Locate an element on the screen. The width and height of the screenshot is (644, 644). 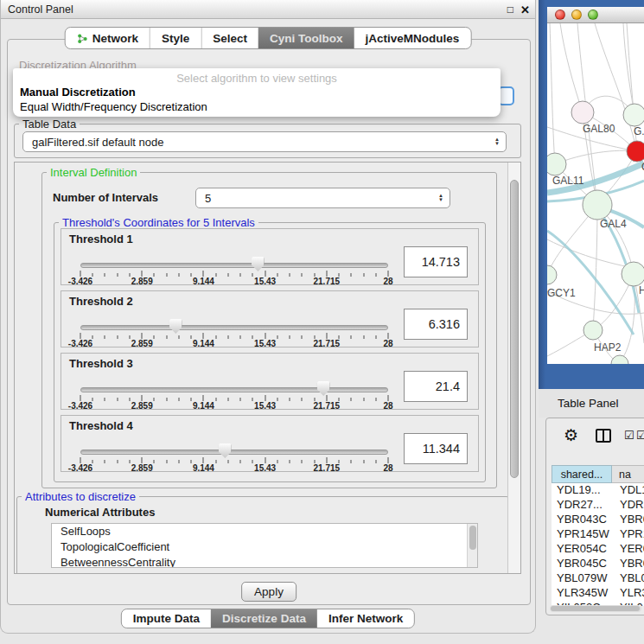
tab-select: Select is located at coordinates (230, 38).